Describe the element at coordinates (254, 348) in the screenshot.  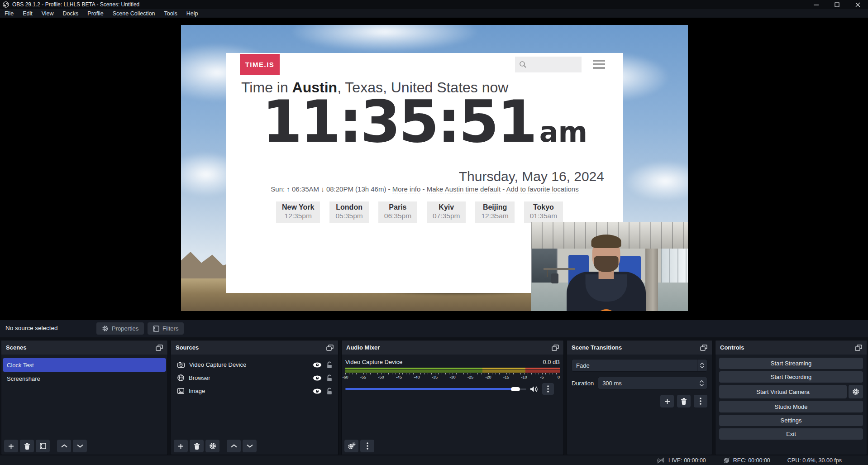
I see `sources-dock-header: Sources` at that location.